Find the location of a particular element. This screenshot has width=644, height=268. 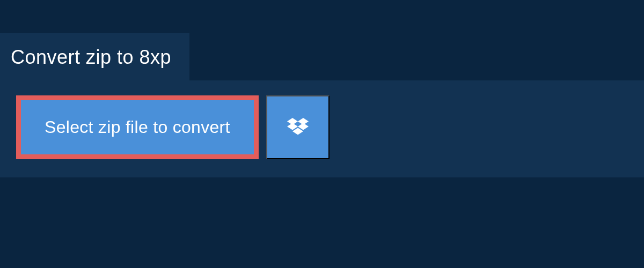

select-file-button: Select zip file to convert is located at coordinates (137, 128).